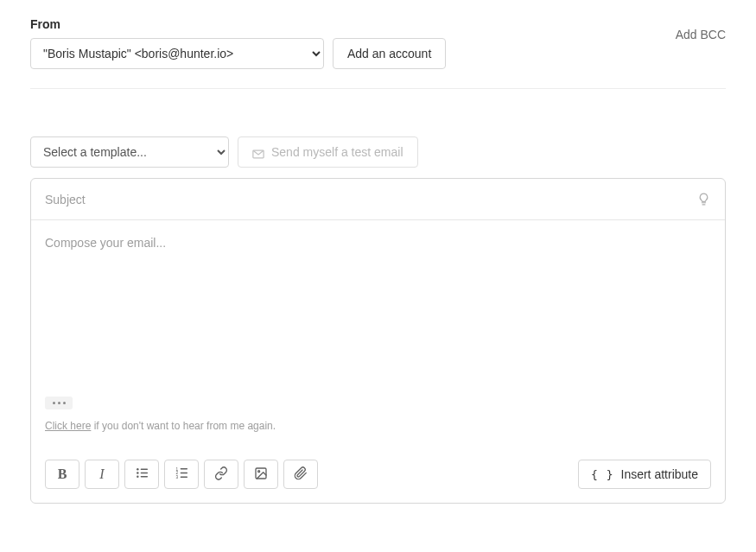 This screenshot has height=552, width=756. I want to click on add-bcc-link: Add BCC, so click(701, 35).